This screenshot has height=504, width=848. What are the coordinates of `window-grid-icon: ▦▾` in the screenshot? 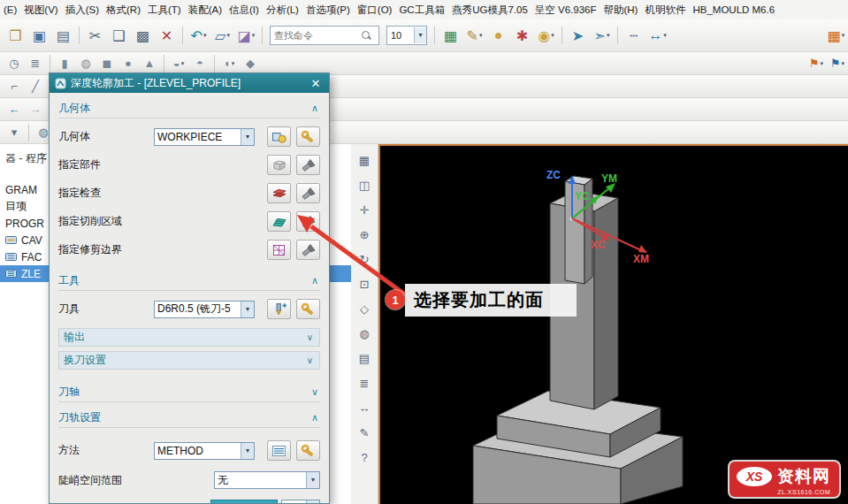 It's located at (837, 35).